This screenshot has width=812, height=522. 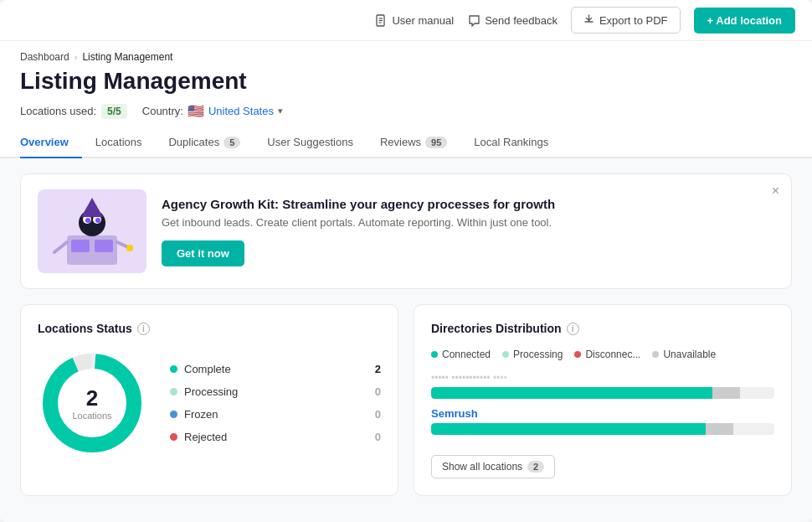 I want to click on country-label: Country:, so click(x=162, y=111).